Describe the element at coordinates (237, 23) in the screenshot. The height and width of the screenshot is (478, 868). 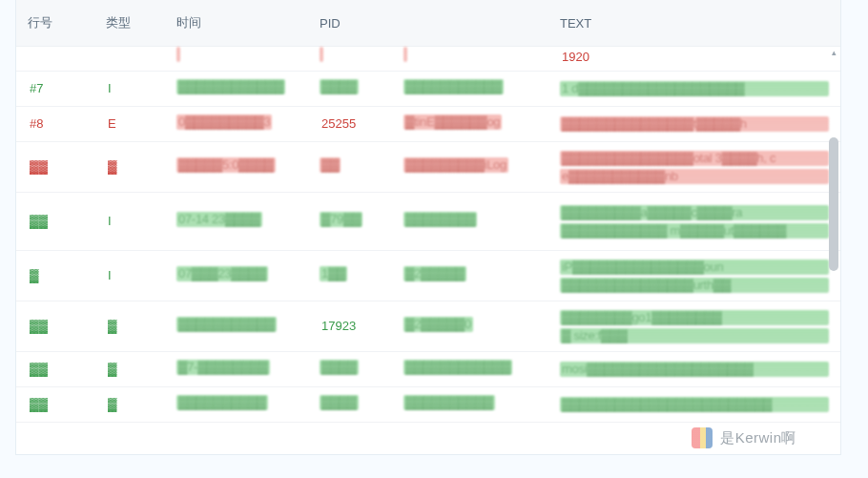
I see `col-time: 时间` at that location.